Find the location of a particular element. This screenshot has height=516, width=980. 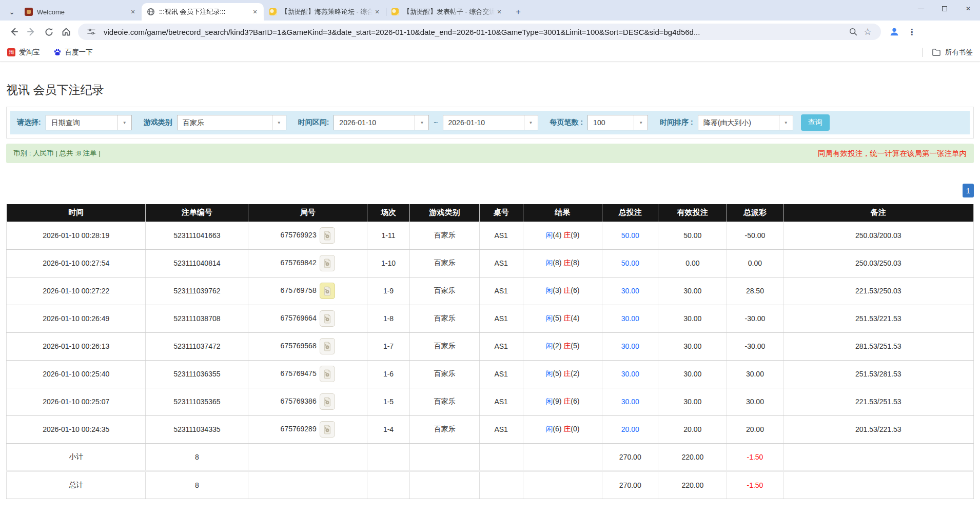

tab-title: :::视讯 会员下注纪录::: is located at coordinates (205, 12).